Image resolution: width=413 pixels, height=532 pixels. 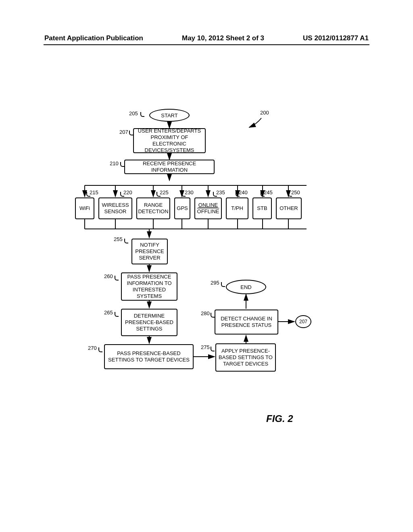 What do you see at coordinates (336, 38) in the screenshot?
I see `header-doc-number: US 2012/0112877 A1` at bounding box center [336, 38].